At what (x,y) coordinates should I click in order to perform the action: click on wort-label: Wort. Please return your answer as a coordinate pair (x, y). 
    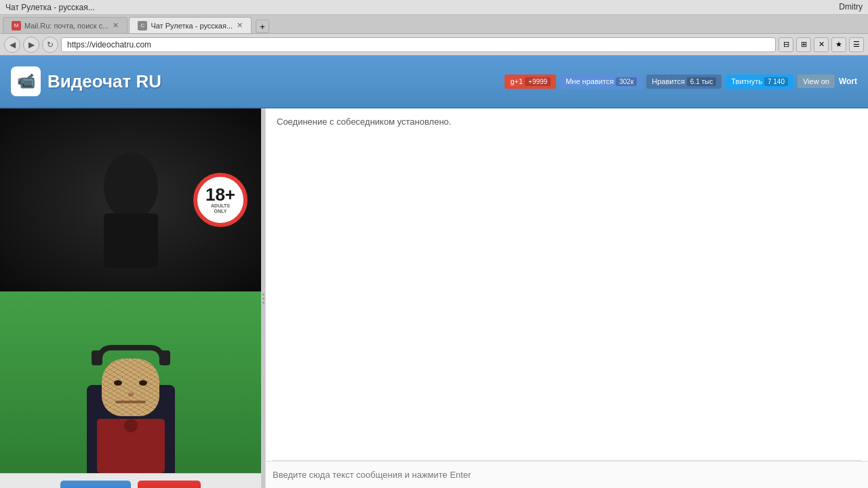
    Looking at the image, I should click on (848, 81).